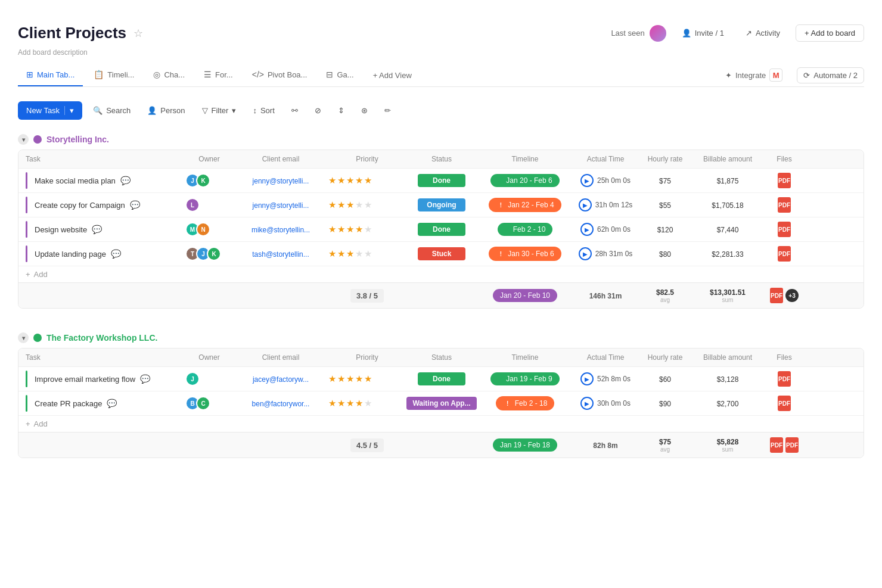  Describe the element at coordinates (441, 55) in the screenshot. I see `board-description: Add board description` at that location.